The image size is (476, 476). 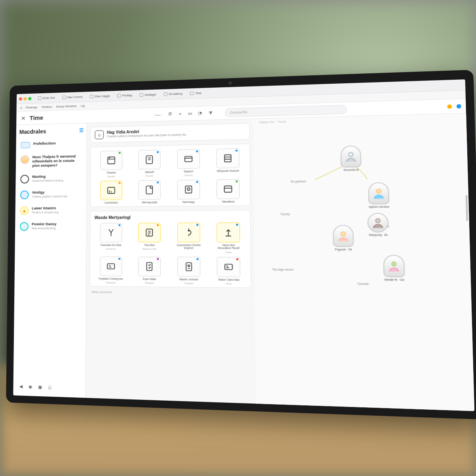 I want to click on template-card: Tanmoepy, so click(x=189, y=192).